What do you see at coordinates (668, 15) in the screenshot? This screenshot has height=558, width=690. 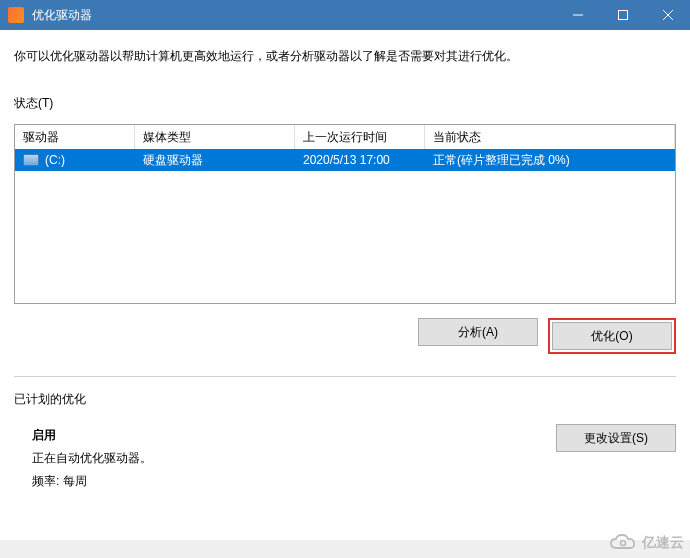 I see `close-icon` at bounding box center [668, 15].